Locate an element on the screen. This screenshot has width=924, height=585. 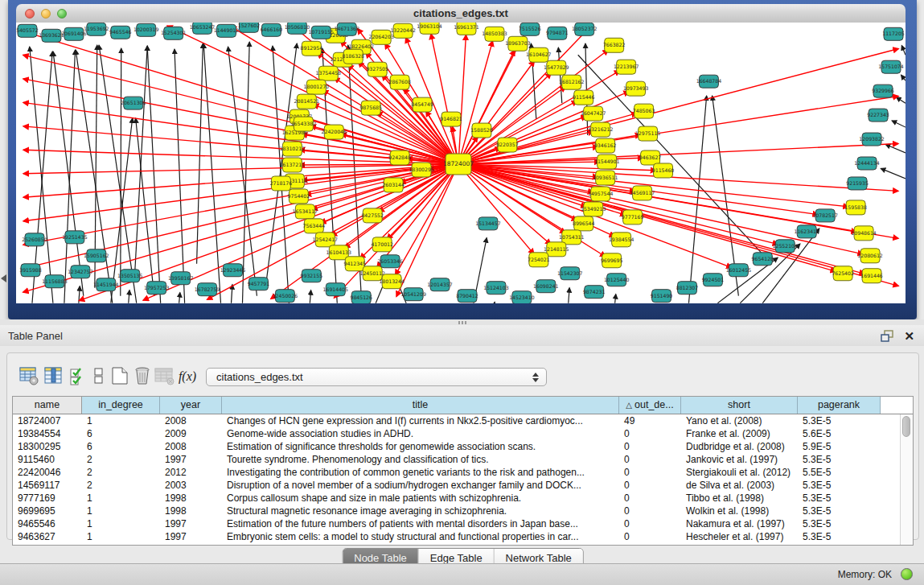
selected-node: 9115446 is located at coordinates (584, 97).